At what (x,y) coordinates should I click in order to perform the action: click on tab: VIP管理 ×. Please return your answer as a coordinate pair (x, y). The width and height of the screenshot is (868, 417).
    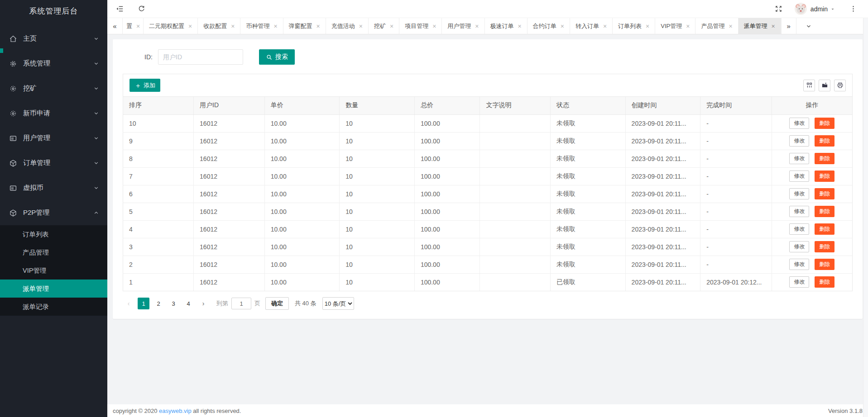
    Looking at the image, I should click on (676, 26).